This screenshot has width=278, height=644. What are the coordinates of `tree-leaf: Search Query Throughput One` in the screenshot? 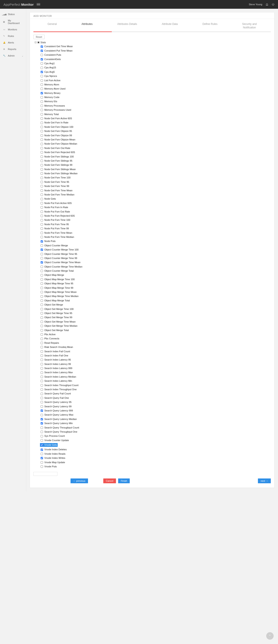 It's located at (157, 432).